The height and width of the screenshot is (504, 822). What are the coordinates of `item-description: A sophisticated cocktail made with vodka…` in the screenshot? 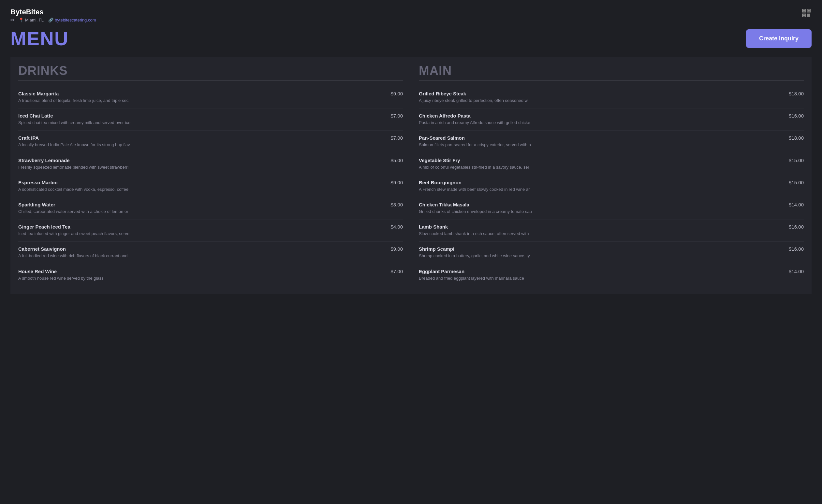 It's located at (201, 189).